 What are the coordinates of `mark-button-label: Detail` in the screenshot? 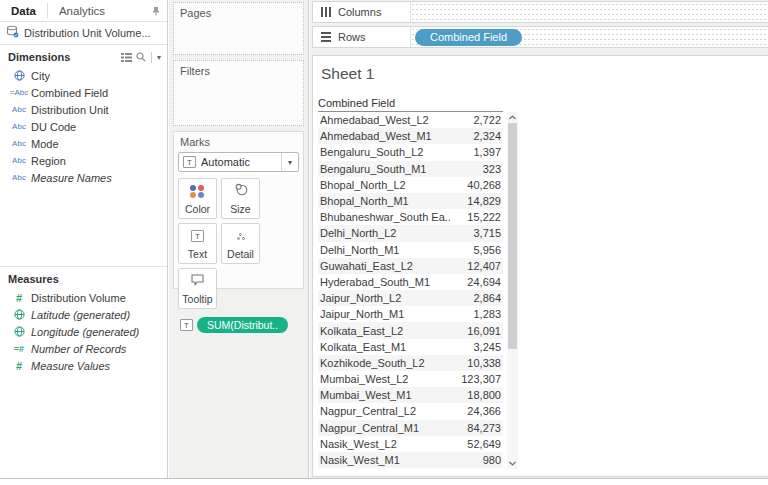 It's located at (240, 254).